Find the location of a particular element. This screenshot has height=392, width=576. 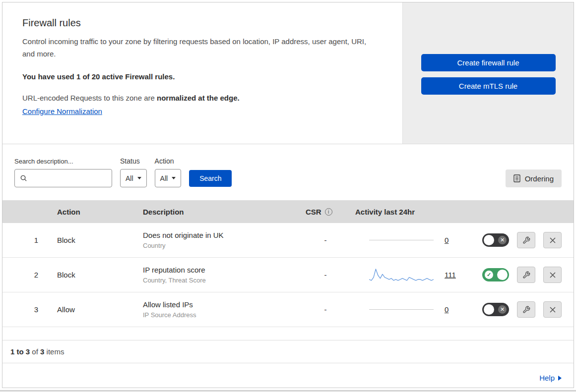

configure-normalization-link: Configure Normalization is located at coordinates (63, 111).